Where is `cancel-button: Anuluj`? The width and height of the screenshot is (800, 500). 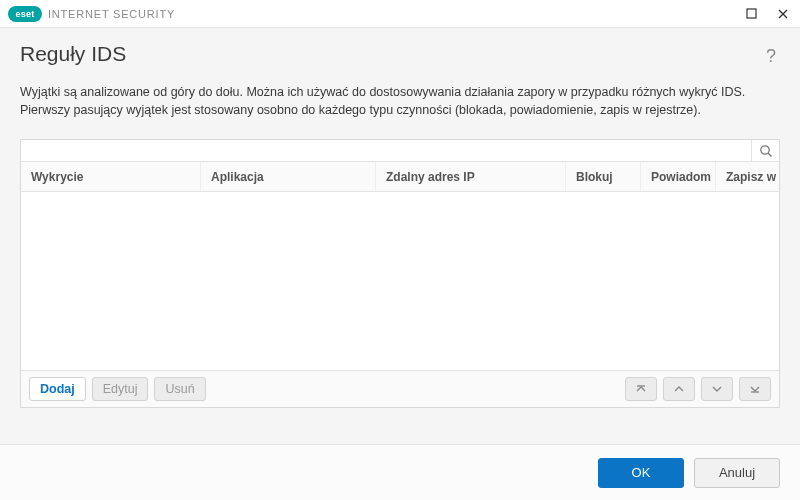
cancel-button: Anuluj is located at coordinates (737, 473).